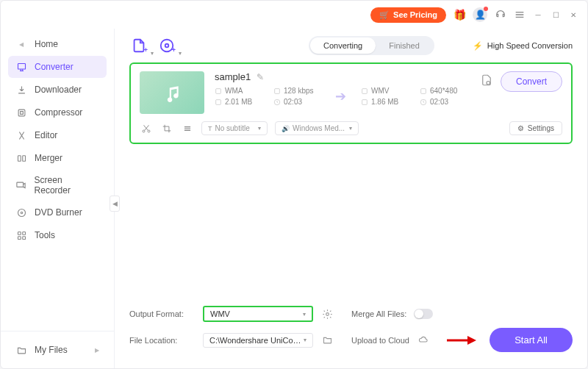 This screenshot has height=369, width=588. Describe the element at coordinates (139, 46) in the screenshot. I see `add-file-button: + ▾` at that location.